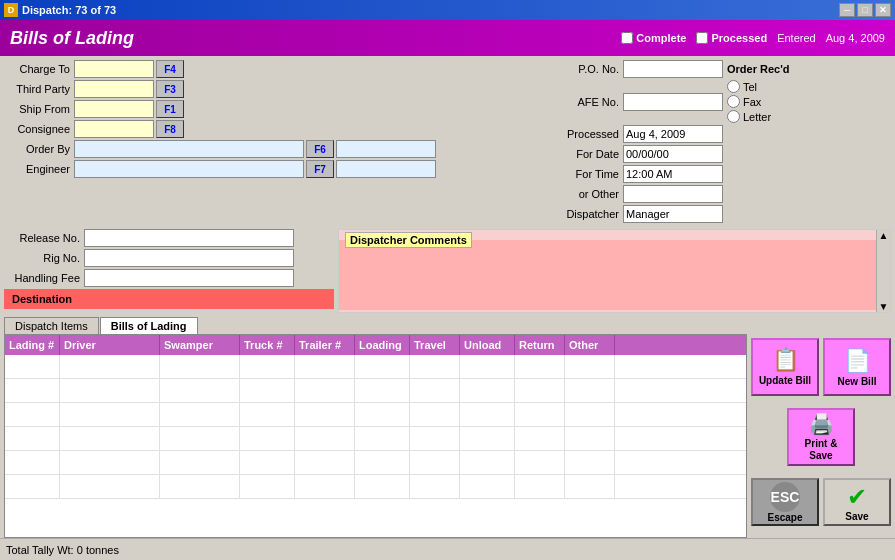 The image size is (895, 560). Describe the element at coordinates (673, 154) in the screenshot. I see `for-date-input` at that location.